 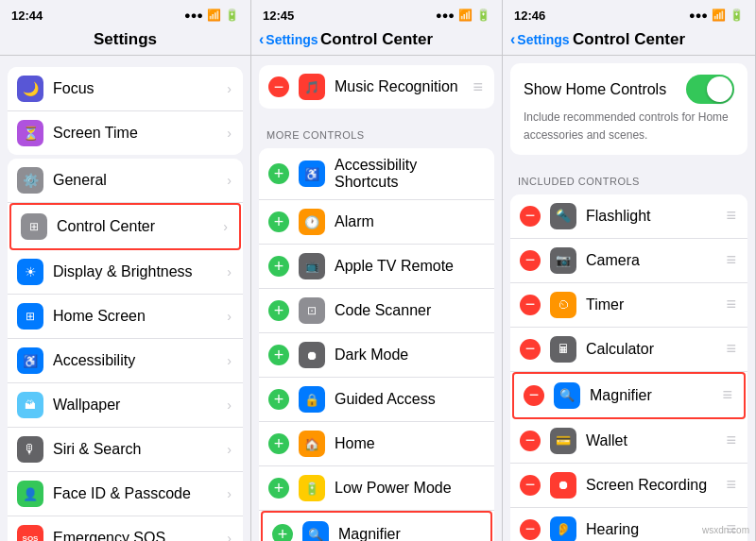 What do you see at coordinates (534, 396) in the screenshot?
I see `minus-magnifier: −` at bounding box center [534, 396].